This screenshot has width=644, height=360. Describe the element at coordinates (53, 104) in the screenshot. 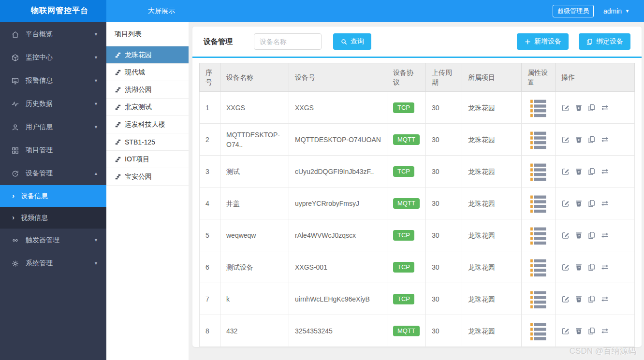

I see `sidebar-item: 历史数据▼` at that location.